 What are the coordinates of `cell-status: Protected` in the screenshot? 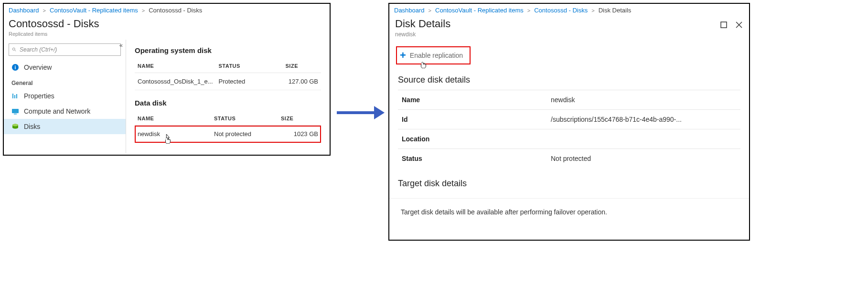 It's located at (249, 82).